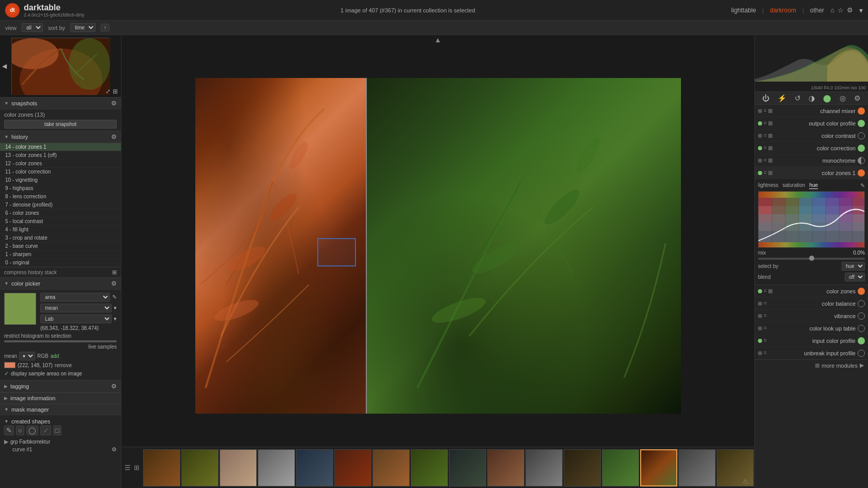  Describe the element at coordinates (811, 219) in the screenshot. I see `cz-grid` at that location.